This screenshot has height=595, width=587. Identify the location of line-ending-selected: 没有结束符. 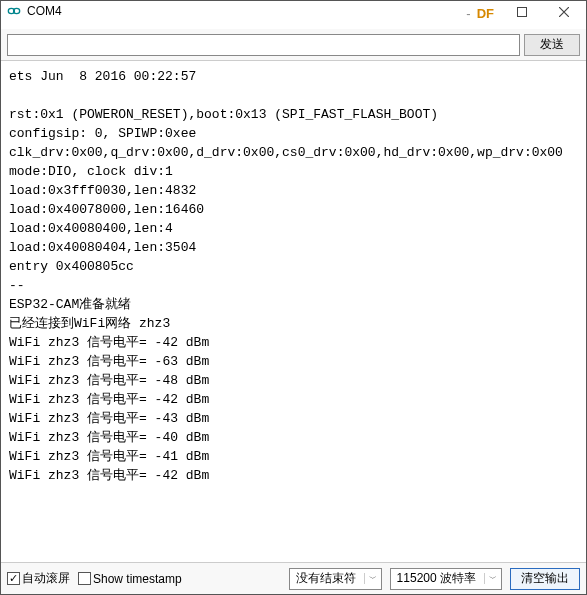
(326, 578).